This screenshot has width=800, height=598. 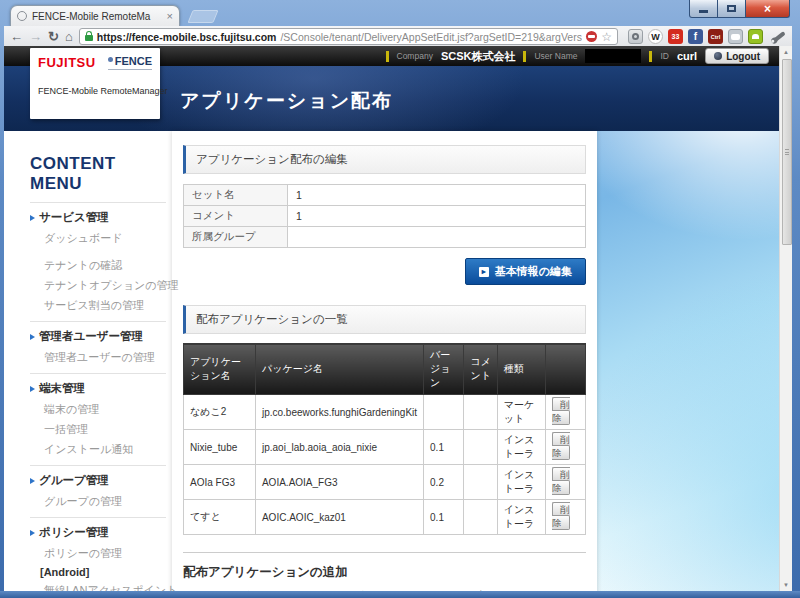 I want to click on sidebar-item-policy-manage: ポリシーの管理, so click(x=98, y=553).